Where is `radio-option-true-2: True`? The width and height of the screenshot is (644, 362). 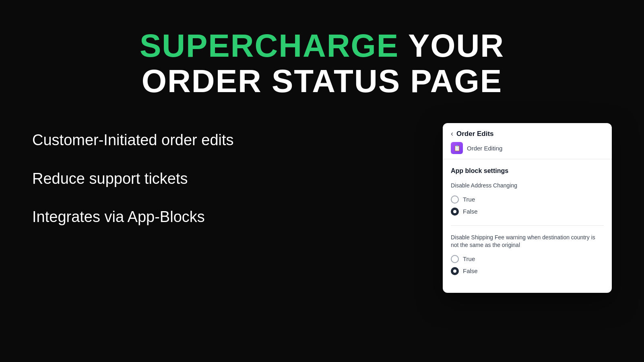
radio-option-true-2: True is located at coordinates (527, 259).